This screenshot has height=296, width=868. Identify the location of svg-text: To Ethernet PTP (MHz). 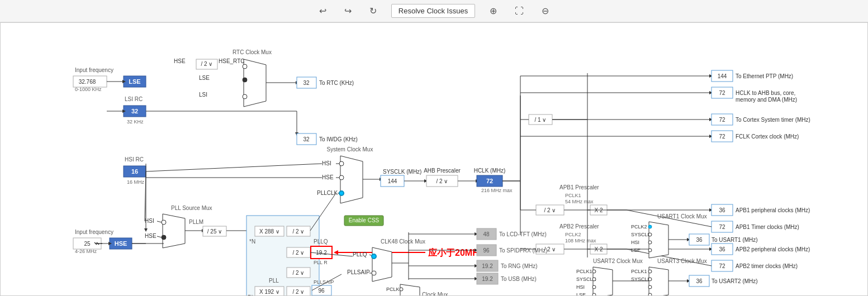
(765, 76).